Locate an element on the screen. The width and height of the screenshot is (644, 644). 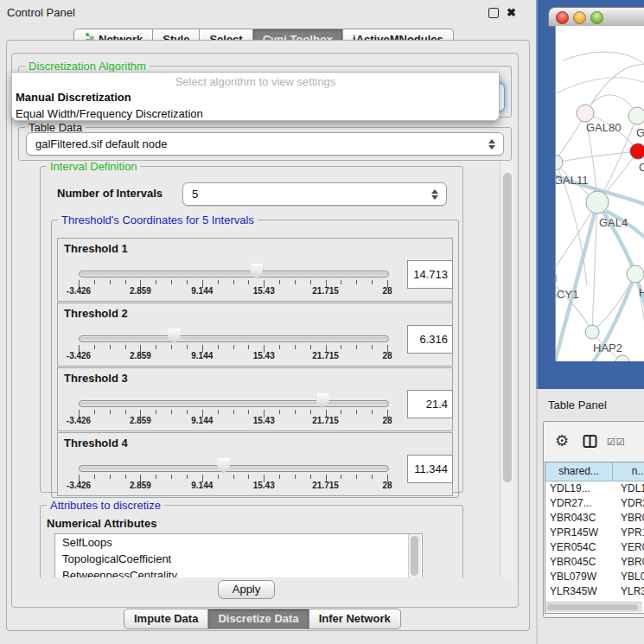
table-row: YER054CYER0 is located at coordinates (595, 548).